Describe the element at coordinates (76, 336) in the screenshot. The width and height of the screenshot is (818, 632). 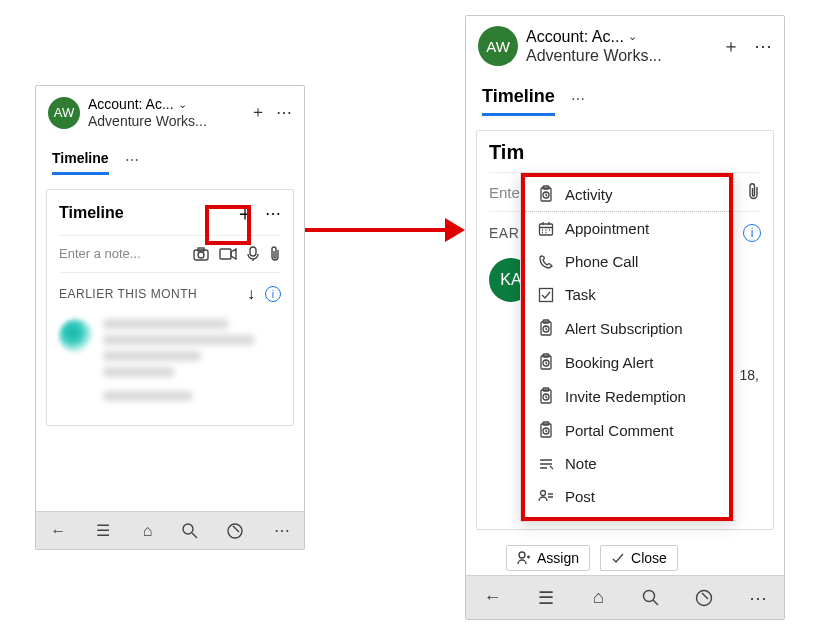
I see `blurred-avatar` at that location.